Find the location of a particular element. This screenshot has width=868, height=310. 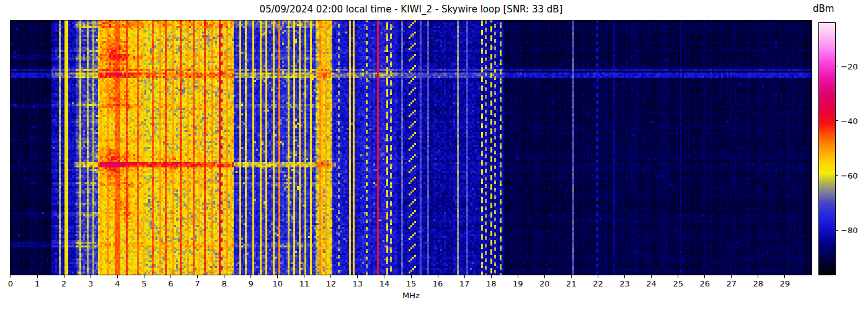

x-tick-label: 16 is located at coordinates (438, 284).